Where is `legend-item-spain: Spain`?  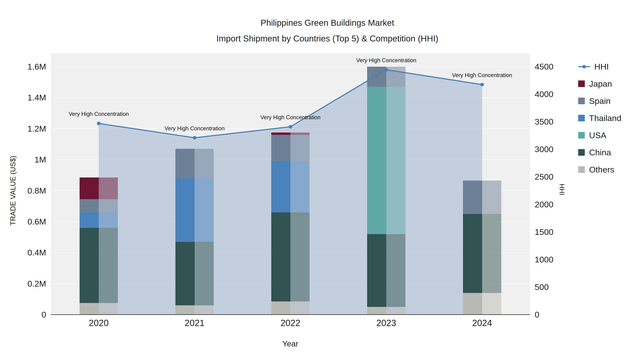
legend-item-spain: Spain is located at coordinates (600, 101).